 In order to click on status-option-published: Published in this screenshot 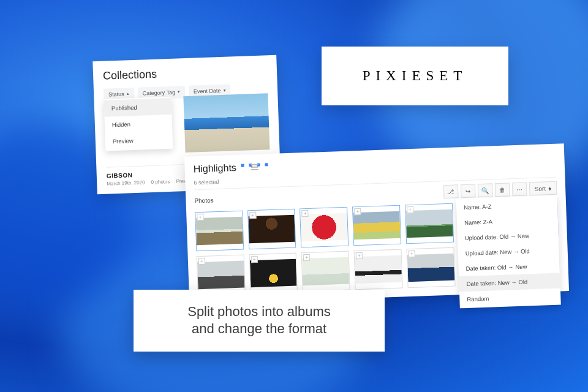, I will do `click(138, 108)`.